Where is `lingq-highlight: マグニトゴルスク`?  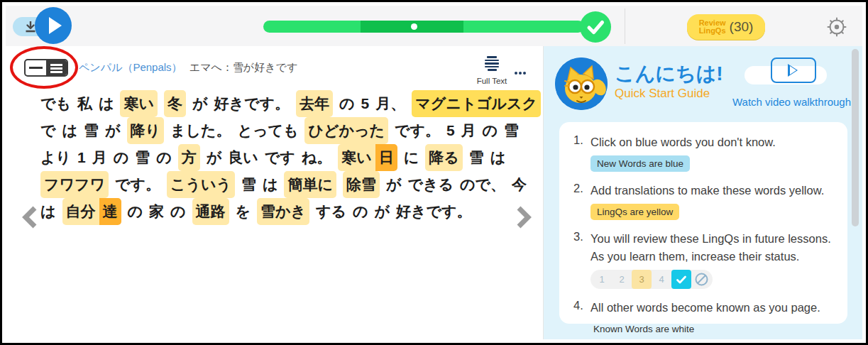
lingq-highlight: マグニトゴルスク is located at coordinates (476, 104).